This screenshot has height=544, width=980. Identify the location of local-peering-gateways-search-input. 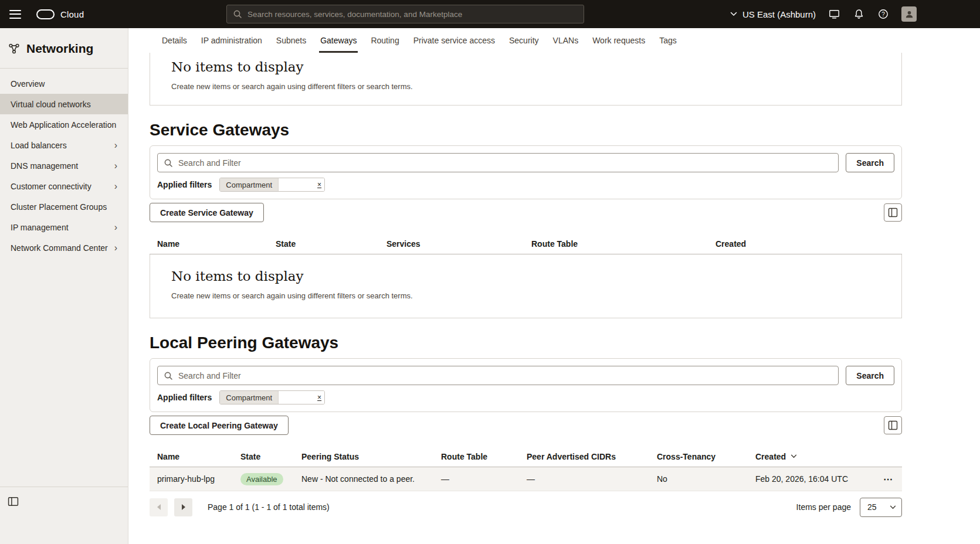
(498, 375).